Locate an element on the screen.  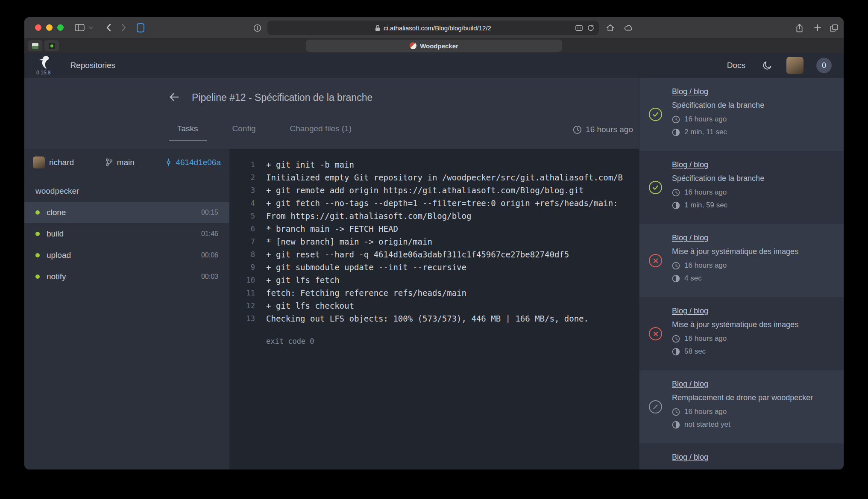
close-window-button is located at coordinates (38, 27).